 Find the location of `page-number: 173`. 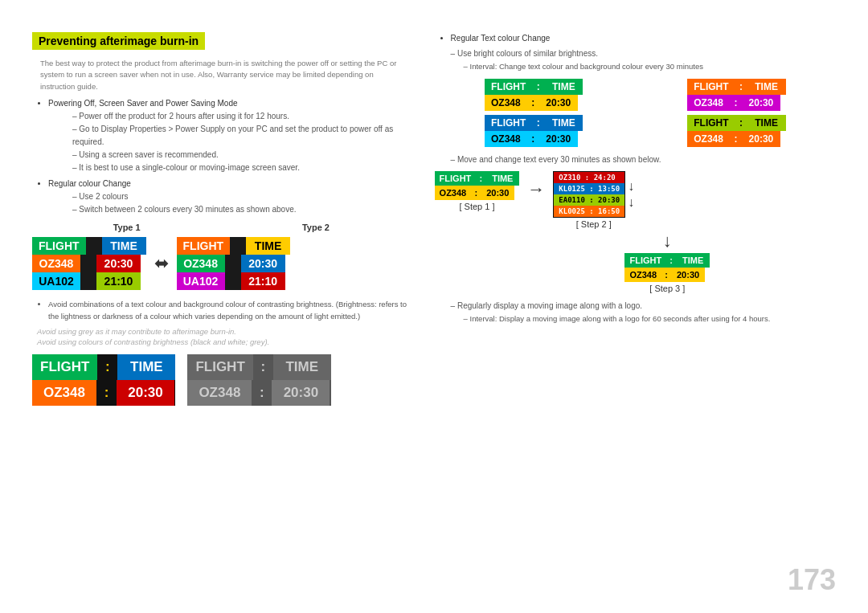

page-number: 173 is located at coordinates (812, 580).